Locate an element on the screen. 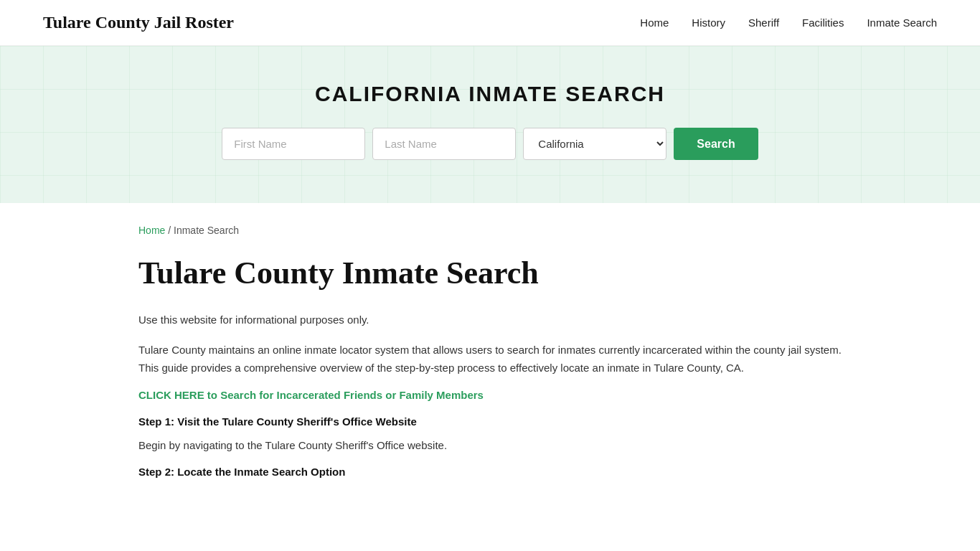 This screenshot has height=551, width=980. click-here-link: CLICK HERE to Search for Incarcerated Fr… is located at coordinates (490, 395).